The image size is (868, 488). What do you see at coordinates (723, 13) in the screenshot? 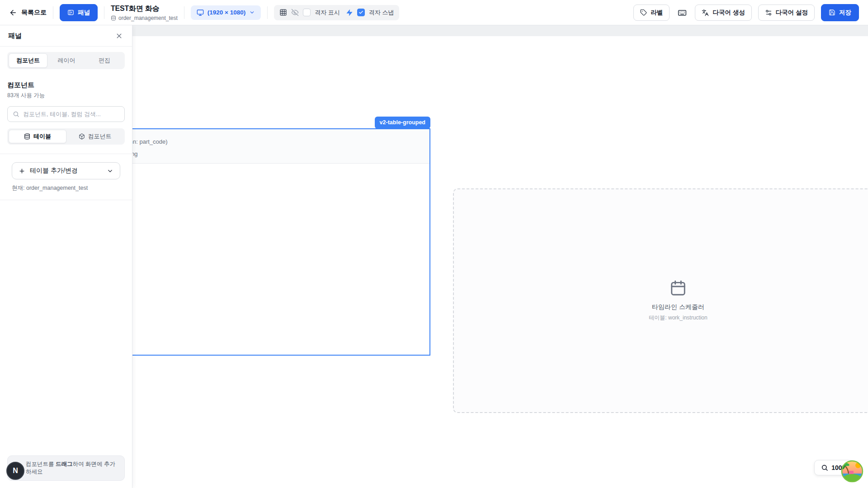
I see `i18n-generate-button: 다국어 생성` at bounding box center [723, 13].